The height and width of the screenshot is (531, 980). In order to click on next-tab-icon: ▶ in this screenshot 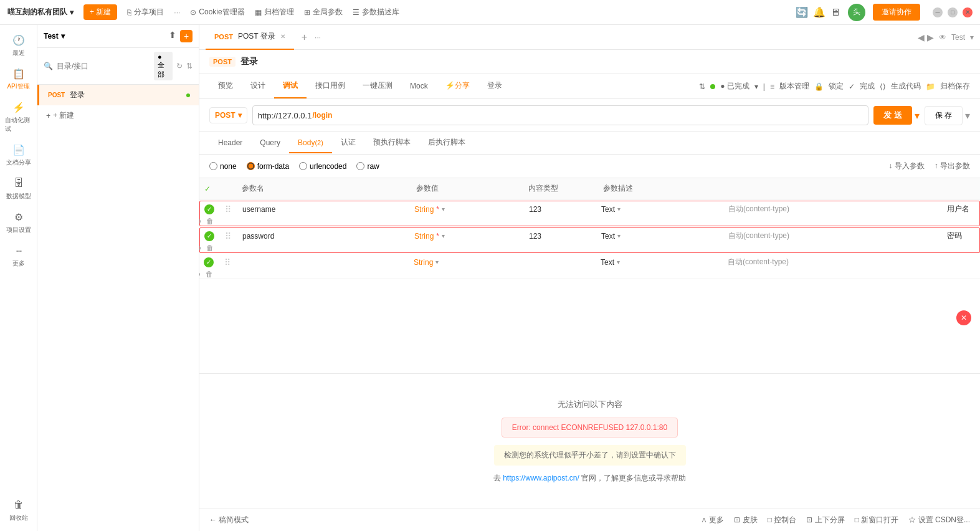, I will do `click(931, 37)`.